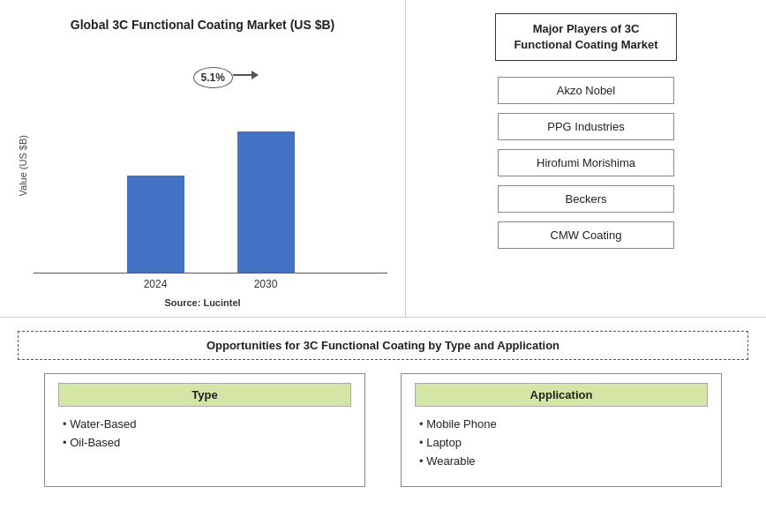 The width and height of the screenshot is (766, 532). Describe the element at coordinates (561, 395) in the screenshot. I see `application-header: Application` at that location.